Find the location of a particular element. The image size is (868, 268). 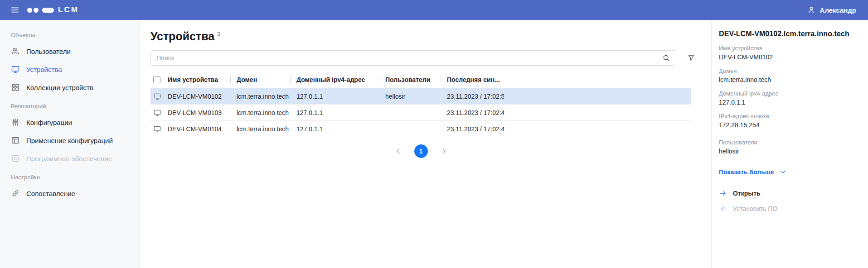

page-title: Устройства3 is located at coordinates (431, 36).